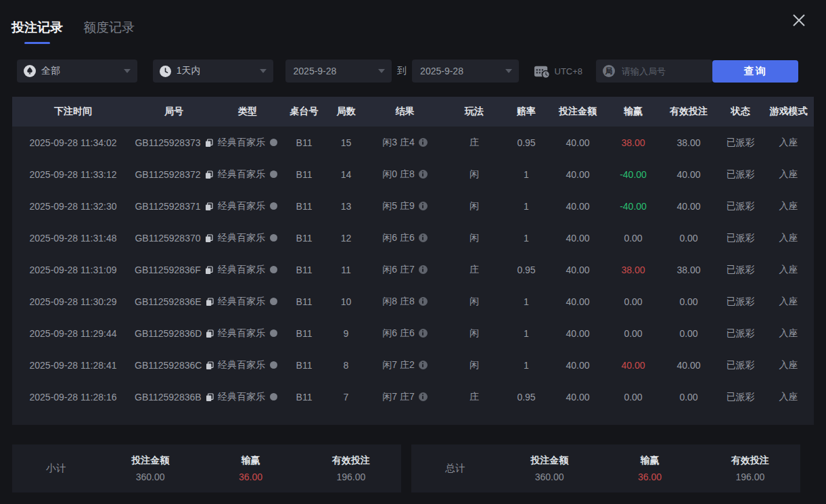 The image size is (826, 504). I want to click on cell-bet-time: 2025-09-28 11:31:09, so click(73, 270).